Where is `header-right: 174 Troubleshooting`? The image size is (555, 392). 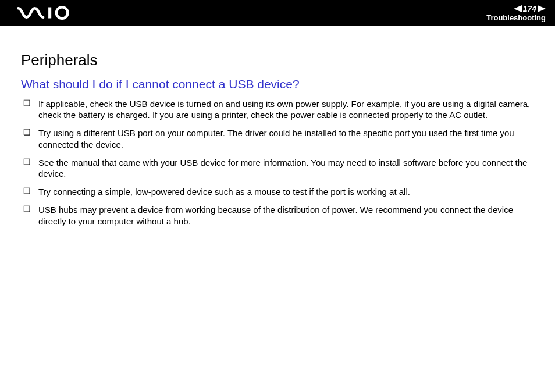
header-right: 174 Troubleshooting is located at coordinates (516, 13).